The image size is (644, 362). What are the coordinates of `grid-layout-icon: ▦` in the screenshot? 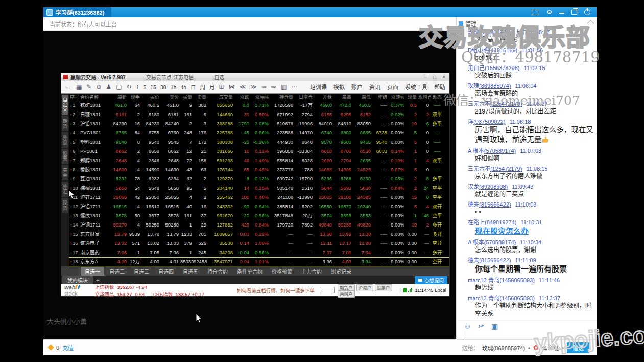 It's located at (79, 87).